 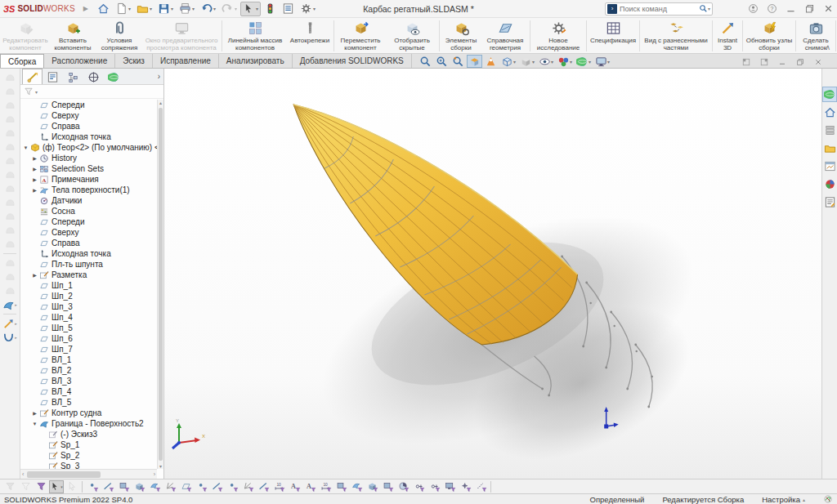 What do you see at coordinates (602, 61) in the screenshot?
I see `view-settings-button: ▾` at bounding box center [602, 61].